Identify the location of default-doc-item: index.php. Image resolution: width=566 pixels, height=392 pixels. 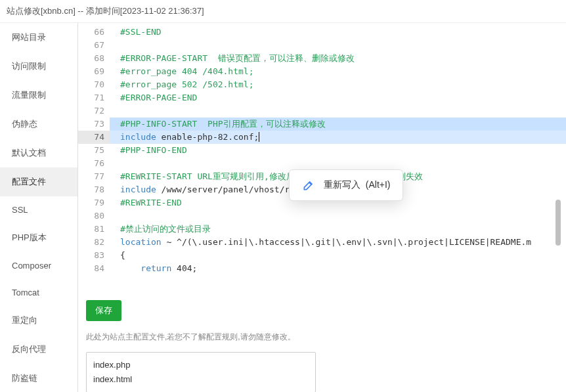
(201, 365).